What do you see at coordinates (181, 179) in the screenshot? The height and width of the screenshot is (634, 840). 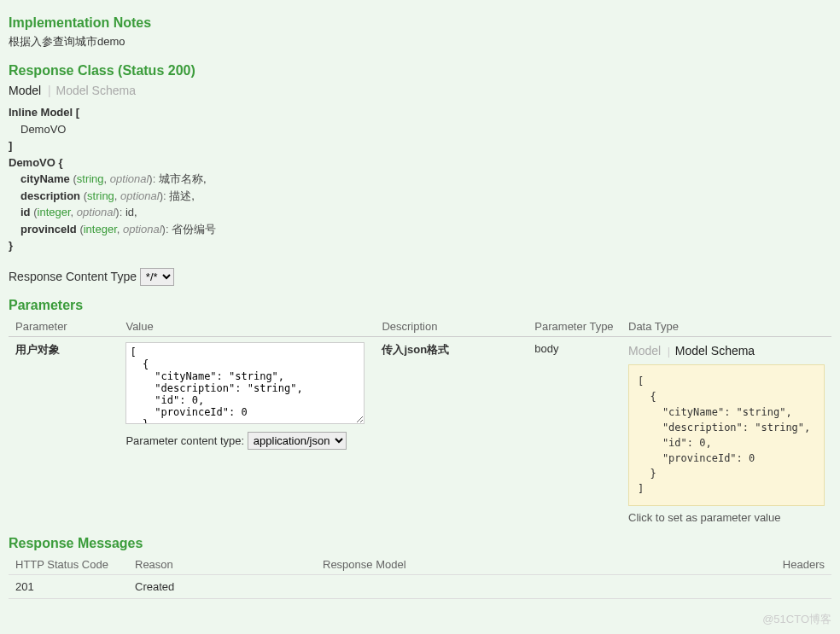 I see `field-desc: 城市名称` at bounding box center [181, 179].